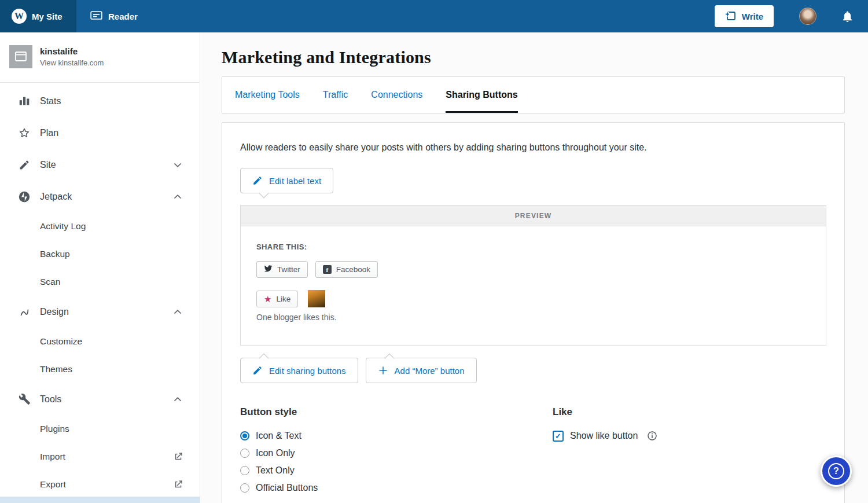  Describe the element at coordinates (808, 16) in the screenshot. I see `user-avatar` at that location.